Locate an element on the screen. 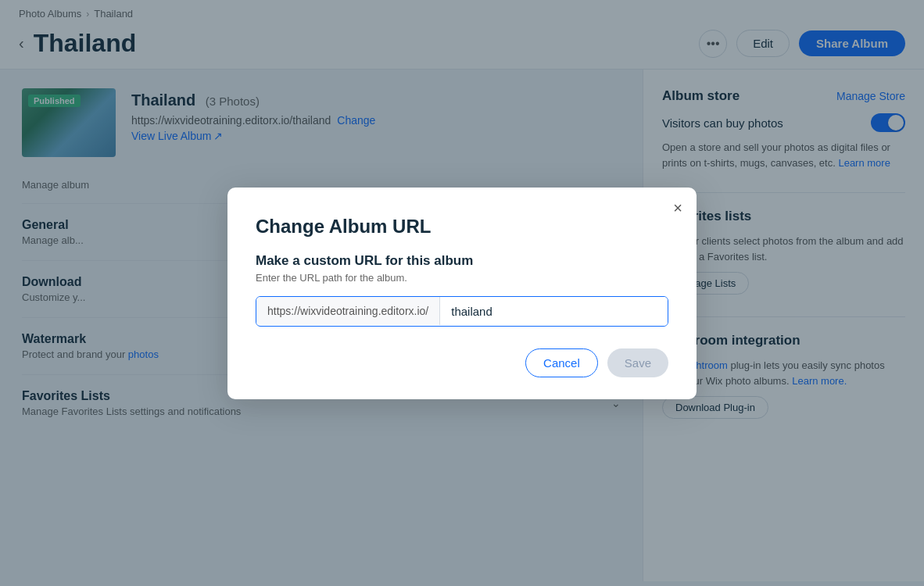 The width and height of the screenshot is (924, 586). url-prefix: https://wixvideotraining.editorx.io/ is located at coordinates (349, 311).